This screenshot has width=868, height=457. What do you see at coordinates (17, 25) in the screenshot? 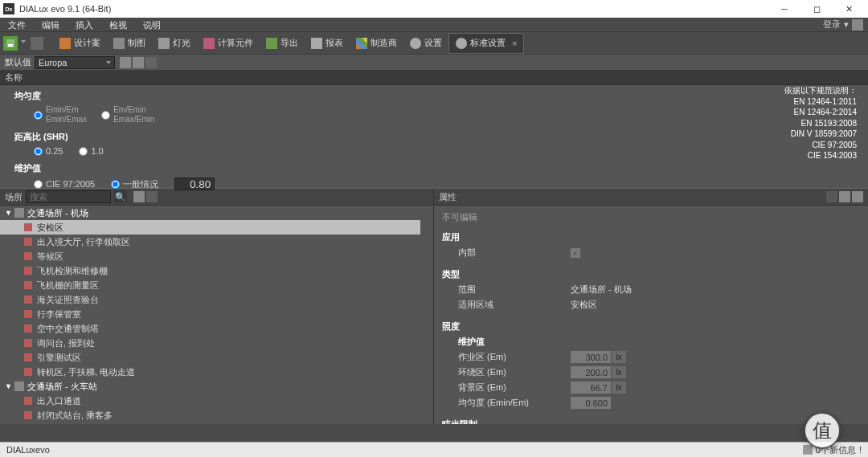
I see `menu-file: 文件` at bounding box center [17, 25].